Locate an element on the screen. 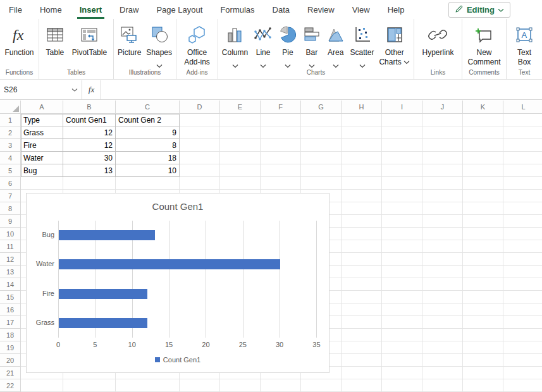  cell-I10 is located at coordinates (402, 234).